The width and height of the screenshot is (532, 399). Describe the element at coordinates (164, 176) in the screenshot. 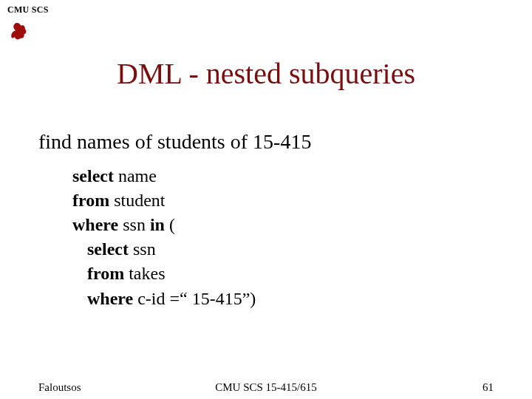

I see `query-line-1: select name` at that location.